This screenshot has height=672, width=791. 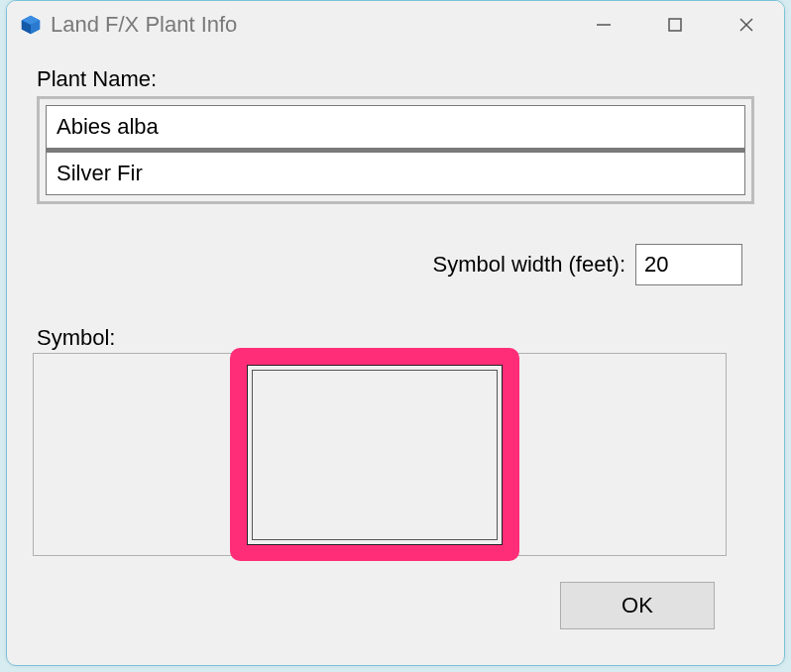 What do you see at coordinates (396, 151) in the screenshot?
I see `plant-name-box` at bounding box center [396, 151].